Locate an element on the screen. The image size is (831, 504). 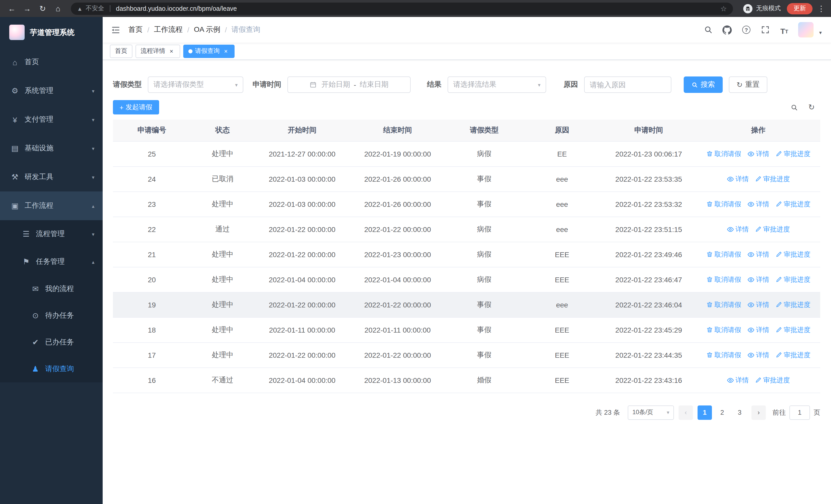
end-date-placeholder: 结束日期 is located at coordinates (374, 85).